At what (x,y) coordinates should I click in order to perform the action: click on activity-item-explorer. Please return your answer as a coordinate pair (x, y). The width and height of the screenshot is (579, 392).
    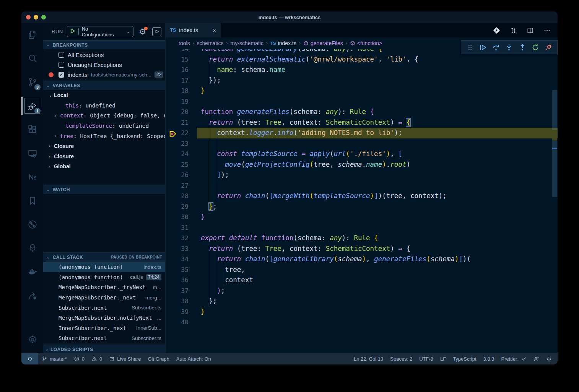
    Looking at the image, I should click on (32, 35).